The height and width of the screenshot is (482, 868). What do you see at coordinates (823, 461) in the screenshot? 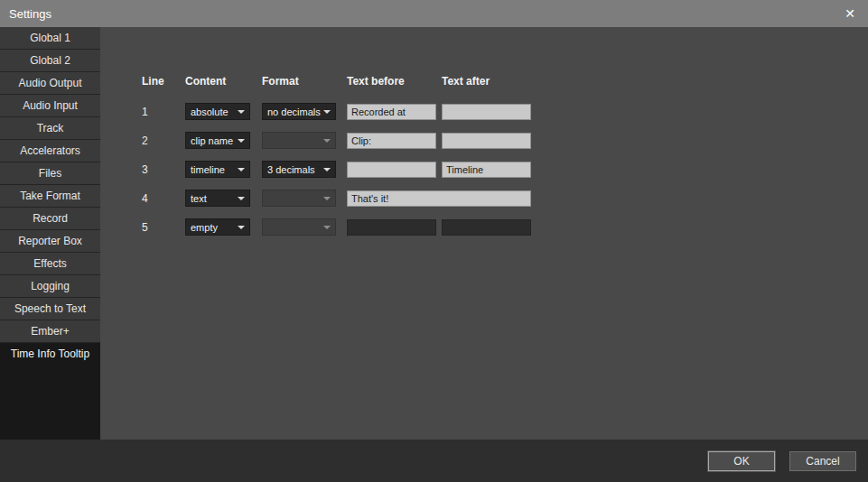
I see `cancel-button: Cancel` at bounding box center [823, 461].